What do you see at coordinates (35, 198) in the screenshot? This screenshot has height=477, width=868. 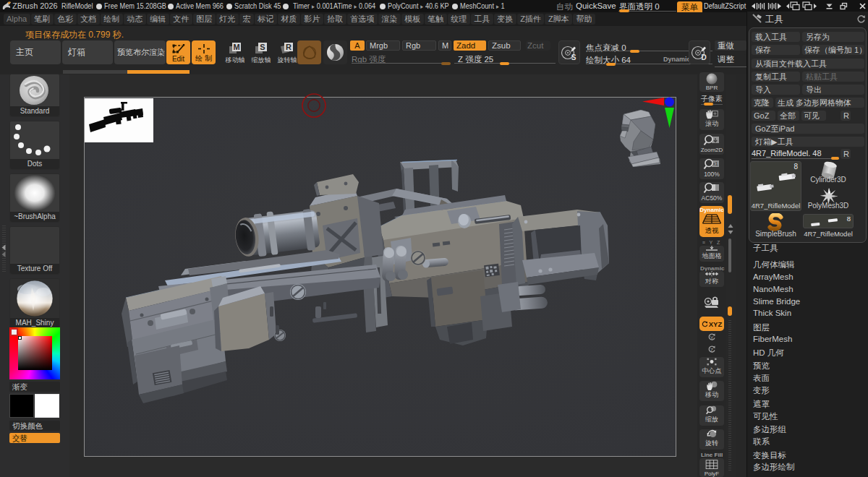 I see `current-alpha-thumb: ~BrushAlpha` at bounding box center [35, 198].